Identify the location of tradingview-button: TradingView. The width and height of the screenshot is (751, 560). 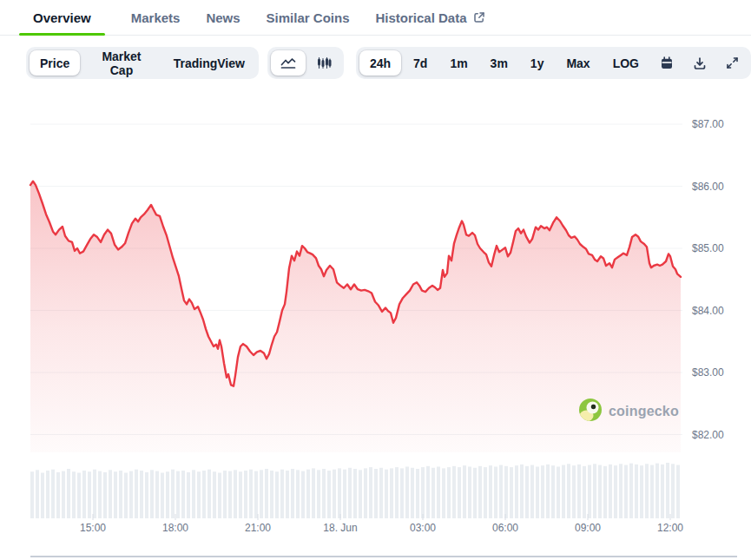
(209, 63).